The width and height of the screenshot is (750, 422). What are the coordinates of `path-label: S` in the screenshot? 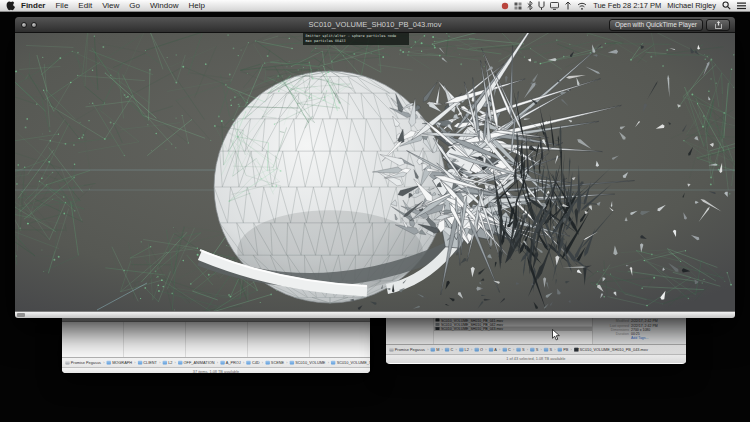 It's located at (538, 349).